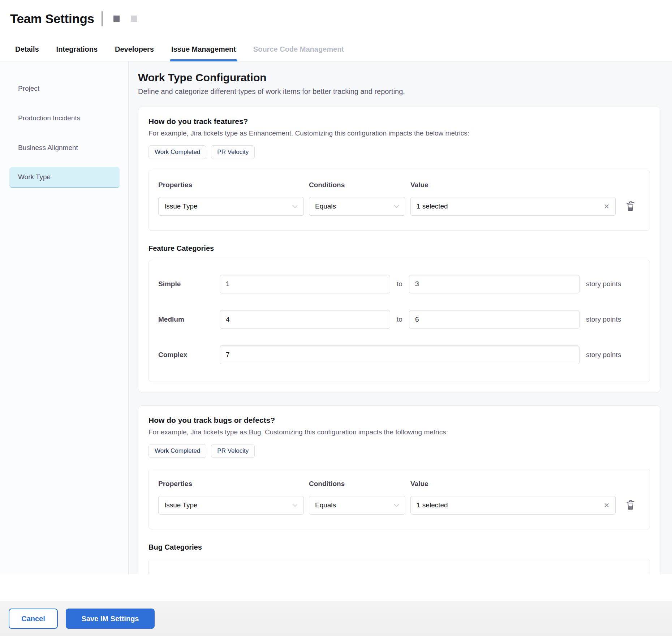  I want to click on bugs-description: For example, Jira tickets type as Bug. C…, so click(399, 432).